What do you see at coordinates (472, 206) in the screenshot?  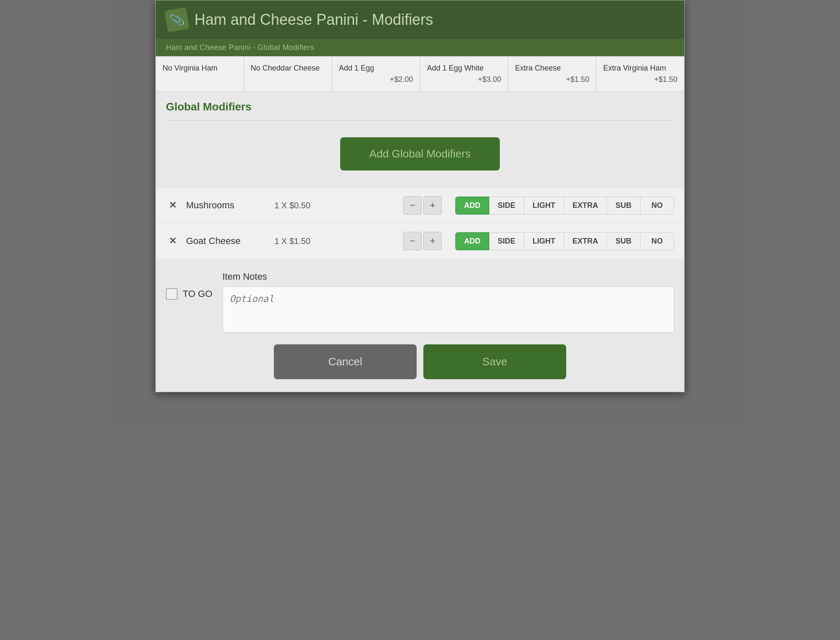 I see `option-add-mushrooms: ADD` at bounding box center [472, 206].